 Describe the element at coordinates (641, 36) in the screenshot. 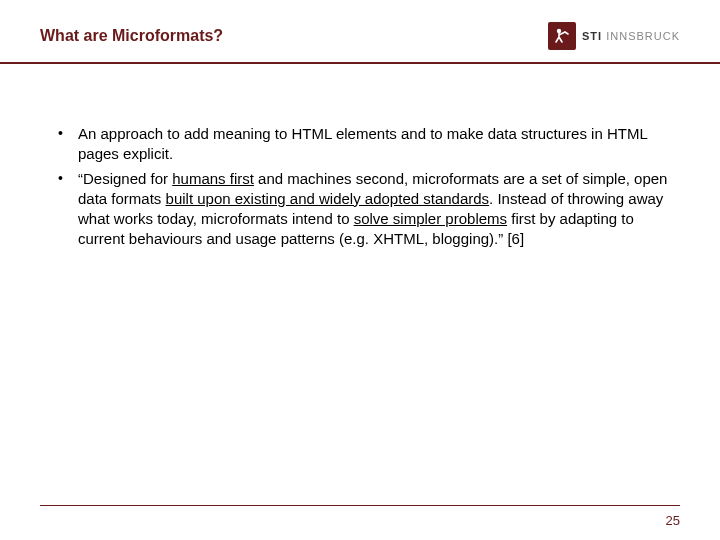

I see `logo-text-light: INNSBRUCK` at that location.